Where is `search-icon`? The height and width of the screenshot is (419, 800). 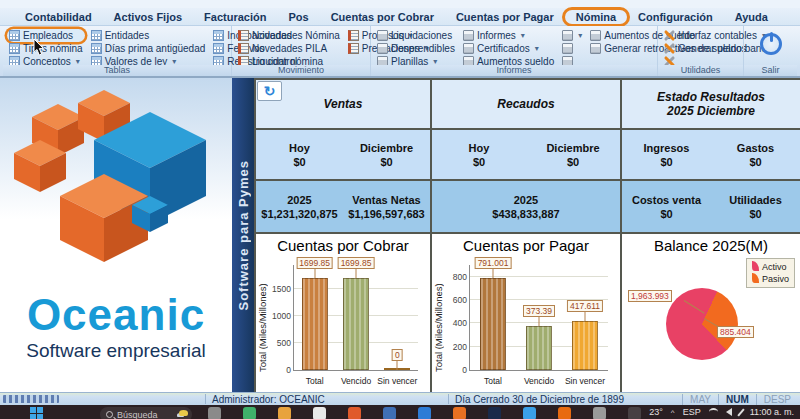 search-icon is located at coordinates (110, 414).